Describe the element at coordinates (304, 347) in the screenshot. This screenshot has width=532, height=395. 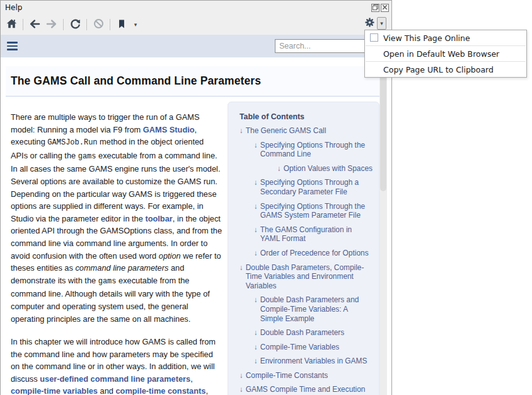
I see `toc-item: ↓Compile-Time Variables` at that location.